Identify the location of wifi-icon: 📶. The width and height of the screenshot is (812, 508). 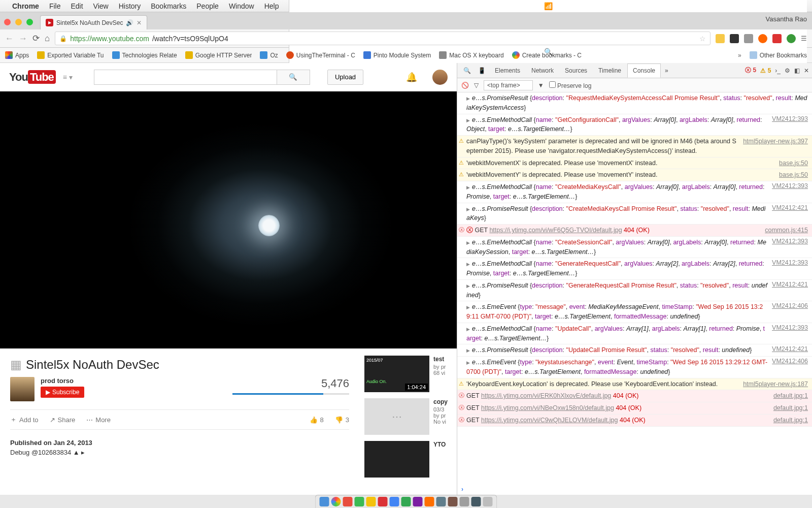
(548, 6).